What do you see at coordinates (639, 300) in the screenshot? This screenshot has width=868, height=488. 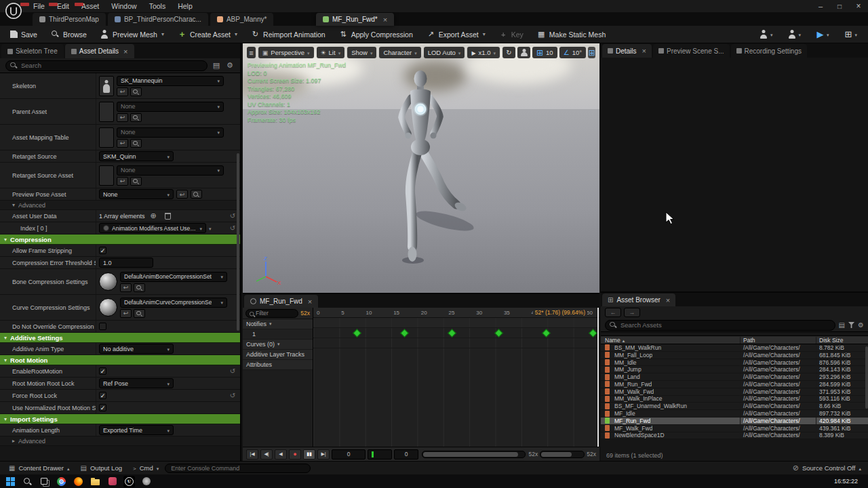 I see `asset-browser-tab: Asset Browser` at bounding box center [639, 300].